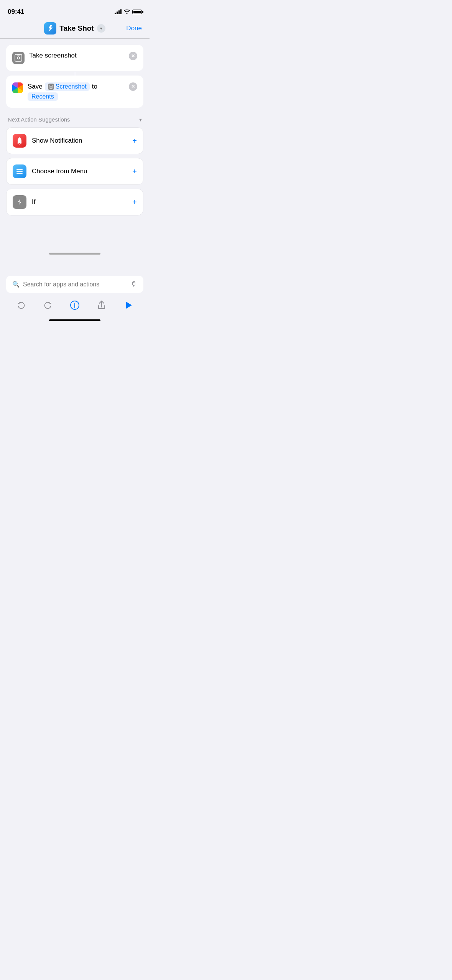  I want to click on nav-title: Take Shot ▾, so click(74, 28).